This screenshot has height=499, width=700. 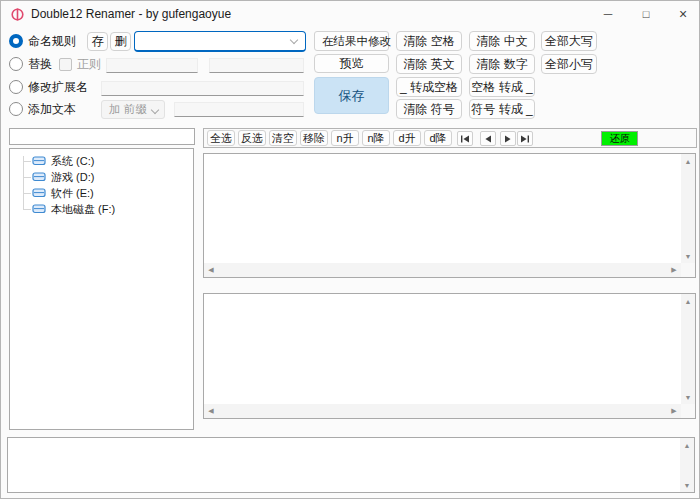 I want to click on replace-from-field, so click(x=152, y=66).